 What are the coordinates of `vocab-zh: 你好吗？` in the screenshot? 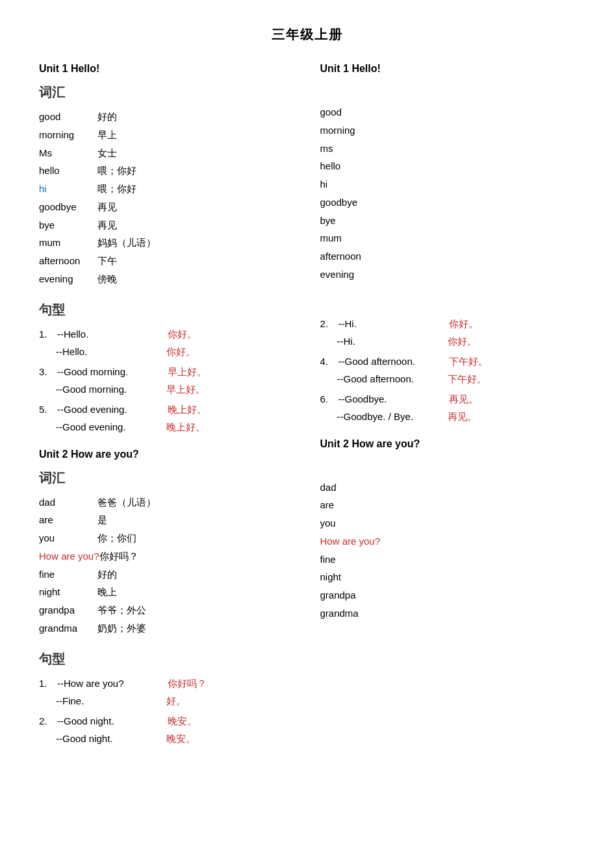 It's located at (119, 556).